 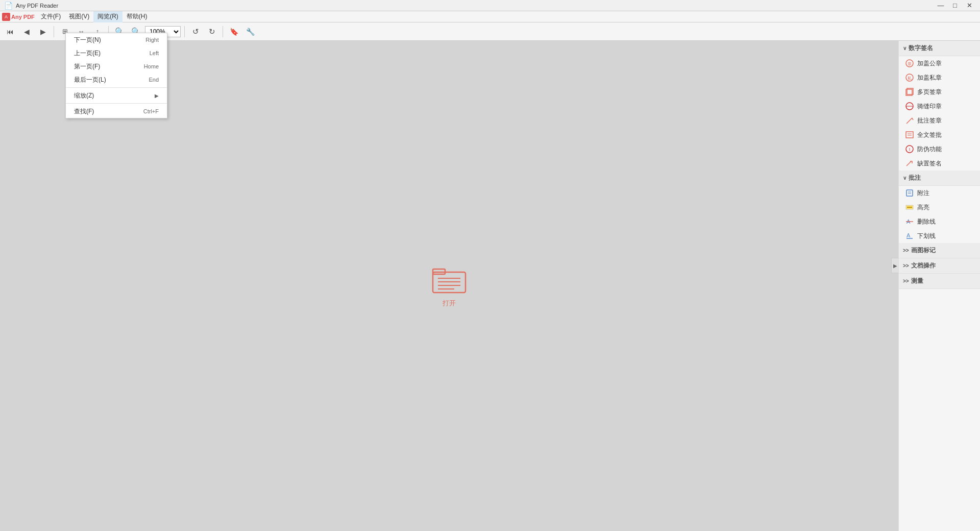 What do you see at coordinates (906, 281) in the screenshot?
I see `chevron-right-icon-3: >>` at bounding box center [906, 281].